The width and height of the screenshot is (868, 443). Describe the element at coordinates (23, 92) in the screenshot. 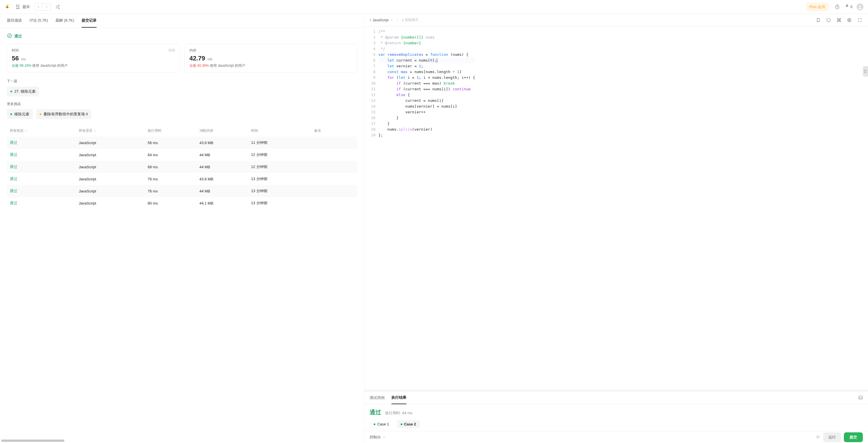

I see `next-problem-chip: 27. 移除元素` at that location.